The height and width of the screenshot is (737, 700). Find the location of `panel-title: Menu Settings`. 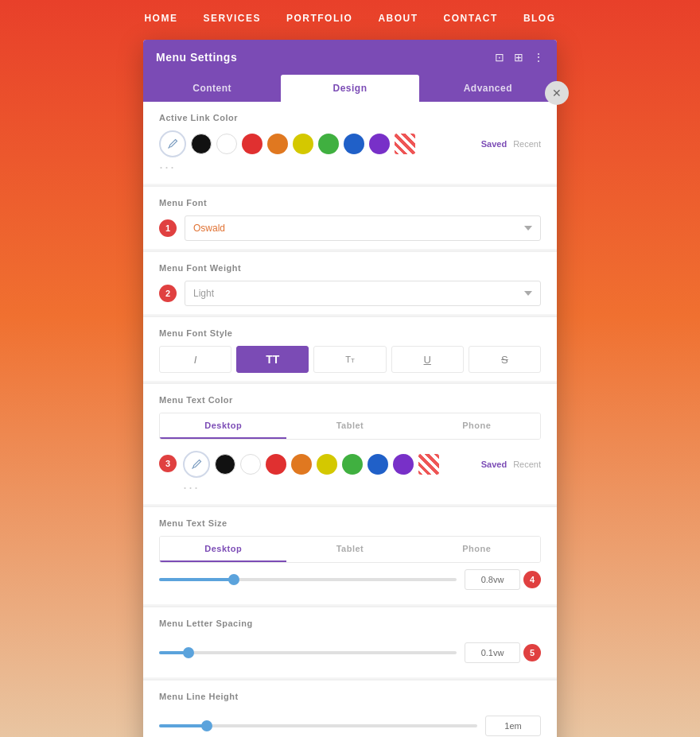

panel-title: Menu Settings is located at coordinates (196, 57).